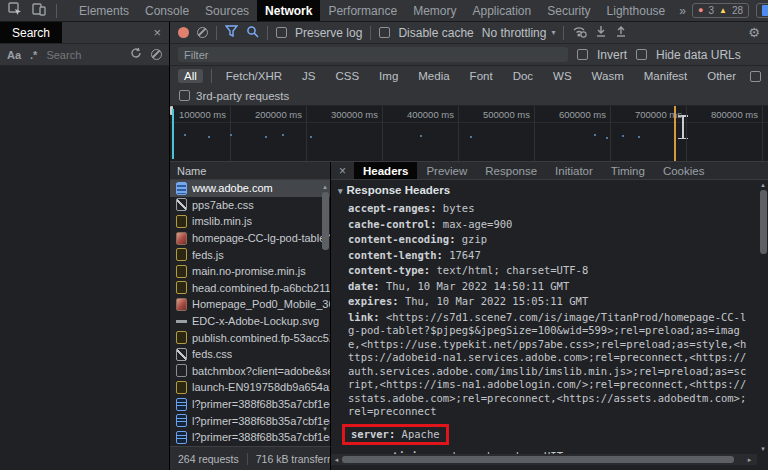  What do you see at coordinates (250, 222) in the screenshot?
I see `request-row: imslib.min.js` at bounding box center [250, 222].